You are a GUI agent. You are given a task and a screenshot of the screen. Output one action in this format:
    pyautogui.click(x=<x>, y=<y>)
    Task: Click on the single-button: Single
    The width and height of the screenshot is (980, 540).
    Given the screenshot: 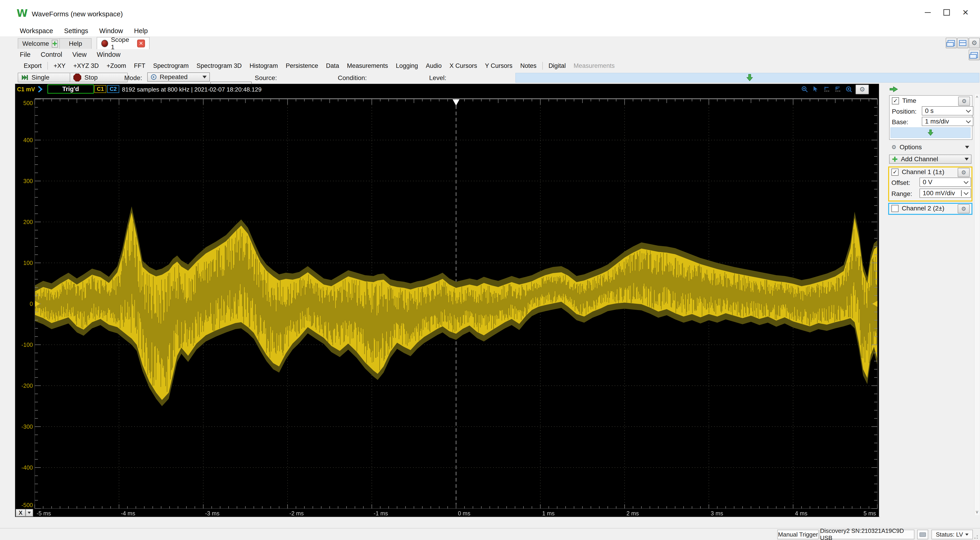 What is the action you would take?
    pyautogui.click(x=45, y=78)
    